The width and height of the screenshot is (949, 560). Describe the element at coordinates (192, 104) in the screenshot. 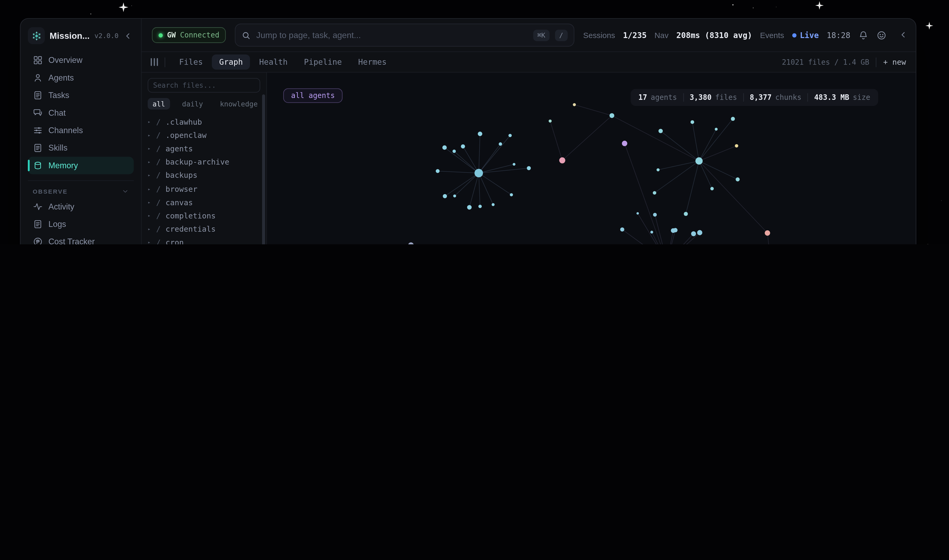

I see `filter-daily: daily` at that location.